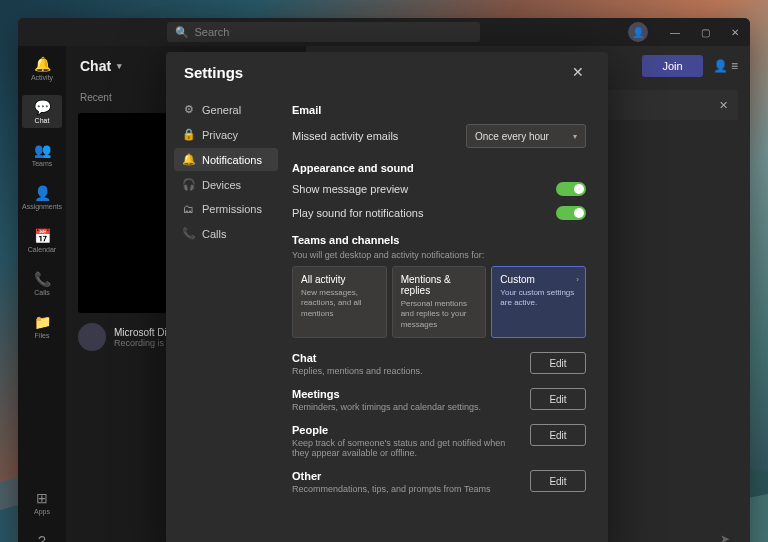 The width and height of the screenshot is (768, 542). What do you see at coordinates (724, 106) in the screenshot?
I see `banner-close-icon: ✕` at bounding box center [724, 106].